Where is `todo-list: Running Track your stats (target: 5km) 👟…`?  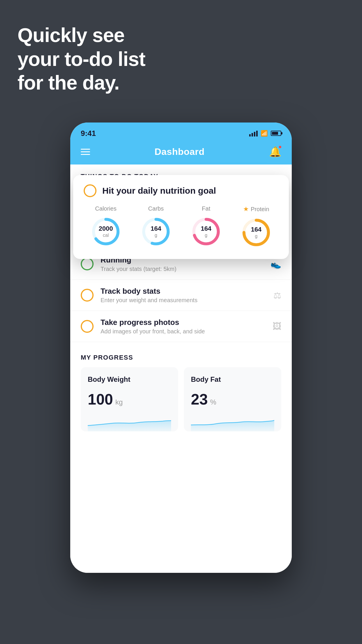 todo-list: Running Track your stats (target: 5km) 👟… is located at coordinates (181, 295).